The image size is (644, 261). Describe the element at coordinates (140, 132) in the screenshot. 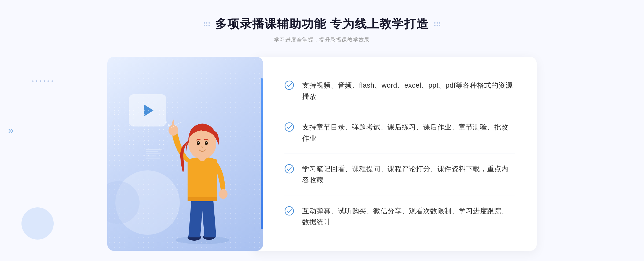

I see `dots-overlay` at that location.